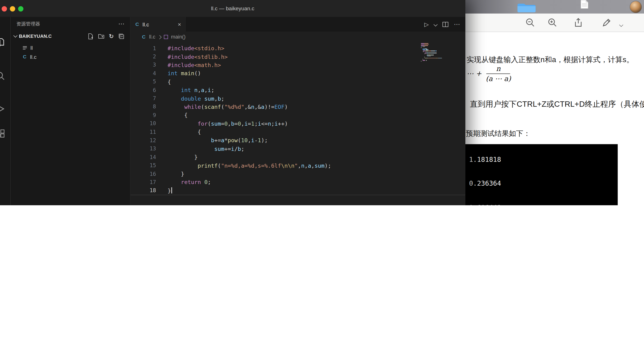 The width and height of the screenshot is (644, 361). Describe the element at coordinates (298, 37) in the screenshot. I see `breadcrumb: ll.c main()` at that location.